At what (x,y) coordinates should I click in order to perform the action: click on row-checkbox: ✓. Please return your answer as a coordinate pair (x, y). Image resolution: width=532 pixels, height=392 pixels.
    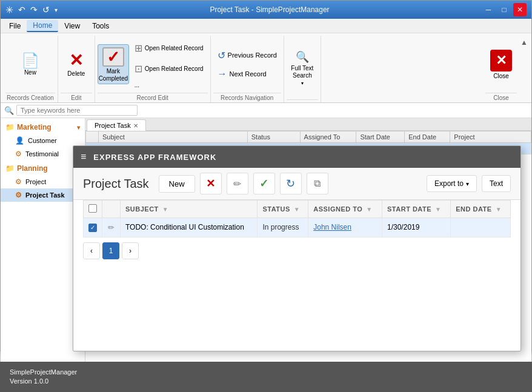
    Looking at the image, I should click on (93, 228).